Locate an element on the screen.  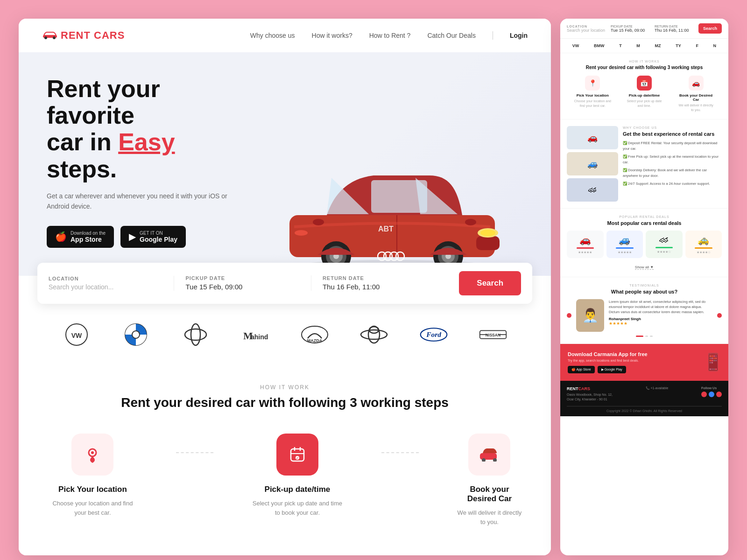
search-bar: LOCATION Search your location... PICKUP … is located at coordinates (285, 283).